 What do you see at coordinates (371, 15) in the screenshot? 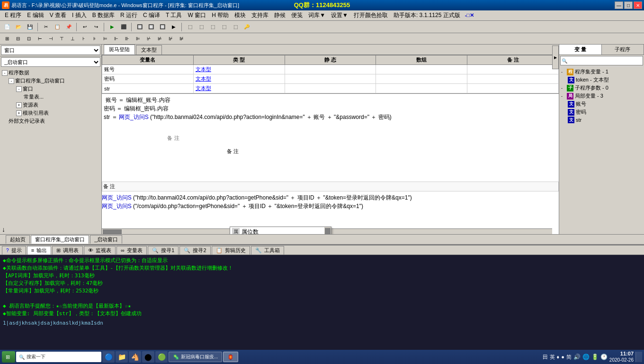
I see `menu-color: 打开颜色拾取` at bounding box center [371, 15].